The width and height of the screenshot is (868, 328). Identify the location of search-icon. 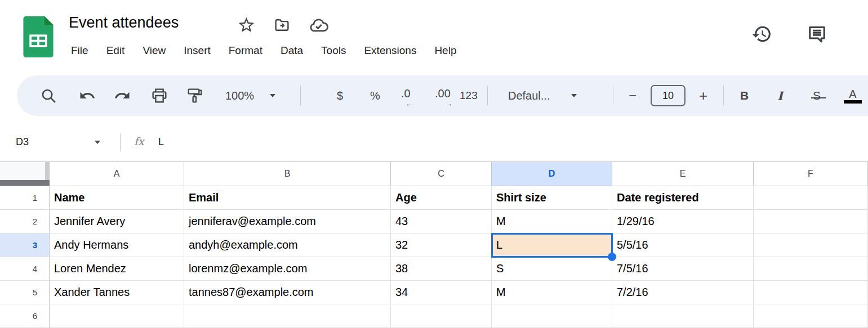
(48, 96).